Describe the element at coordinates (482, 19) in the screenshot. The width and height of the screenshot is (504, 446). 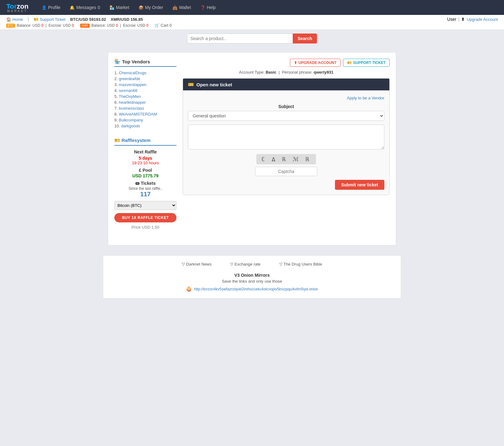
I see `upgrade-account-link: Upgrade Account` at that location.